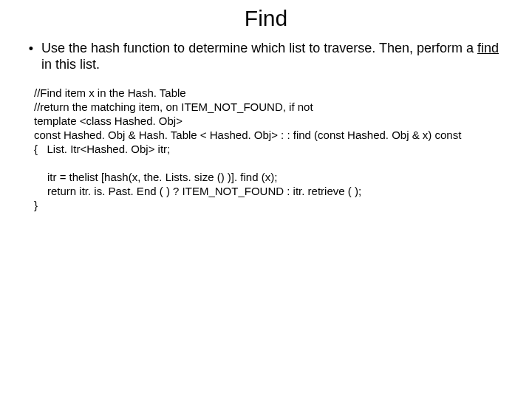 Image resolution: width=532 pixels, height=399 pixels. What do you see at coordinates (266, 18) in the screenshot?
I see `slide-title: Find` at bounding box center [266, 18].